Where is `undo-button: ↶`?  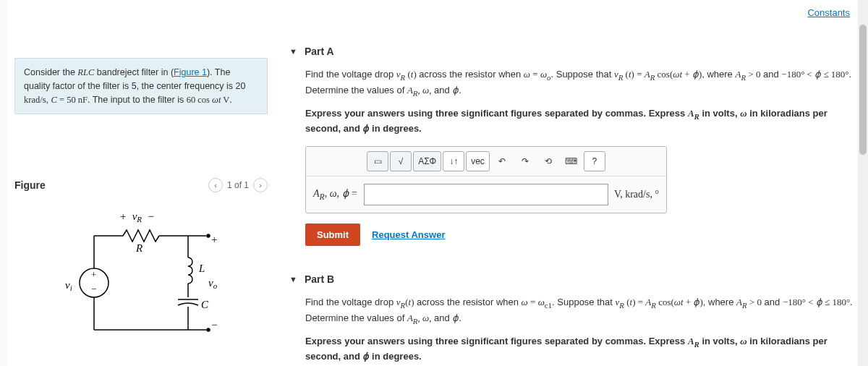 undo-button: ↶ is located at coordinates (502, 161).